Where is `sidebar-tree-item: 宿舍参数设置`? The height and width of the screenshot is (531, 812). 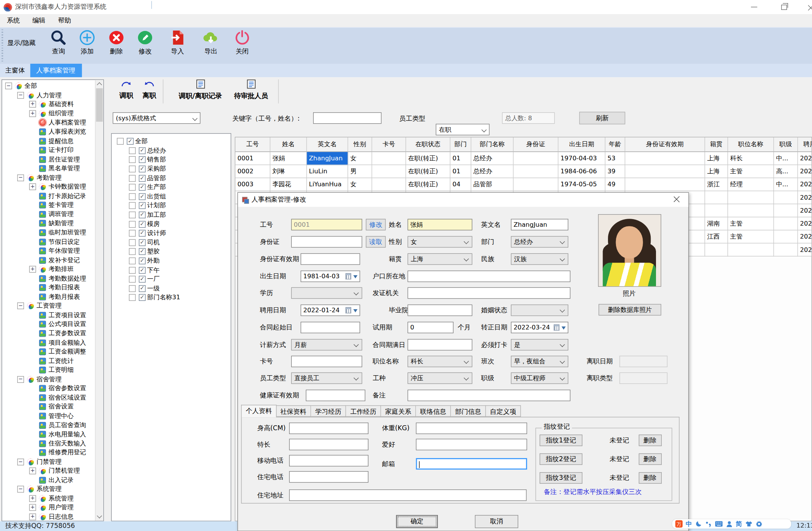
sidebar-tree-item: 宿舍参数设置 is located at coordinates (49, 389).